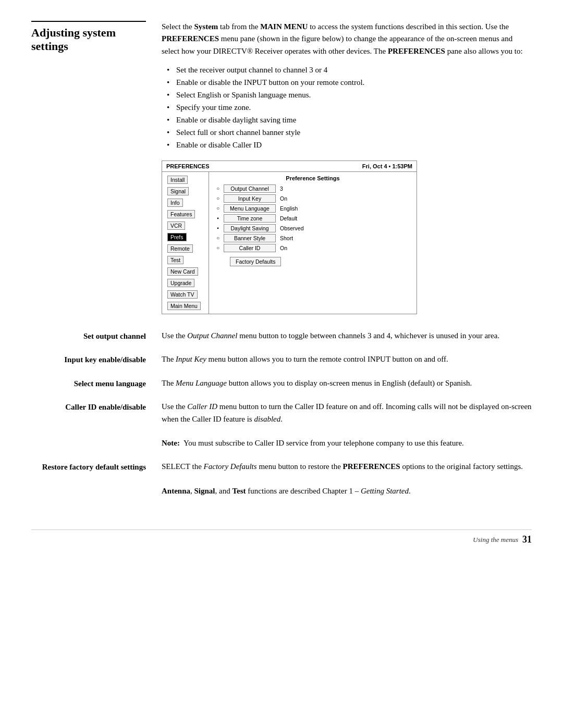  What do you see at coordinates (89, 336) in the screenshot?
I see `detail-label: Set output channel` at bounding box center [89, 336].